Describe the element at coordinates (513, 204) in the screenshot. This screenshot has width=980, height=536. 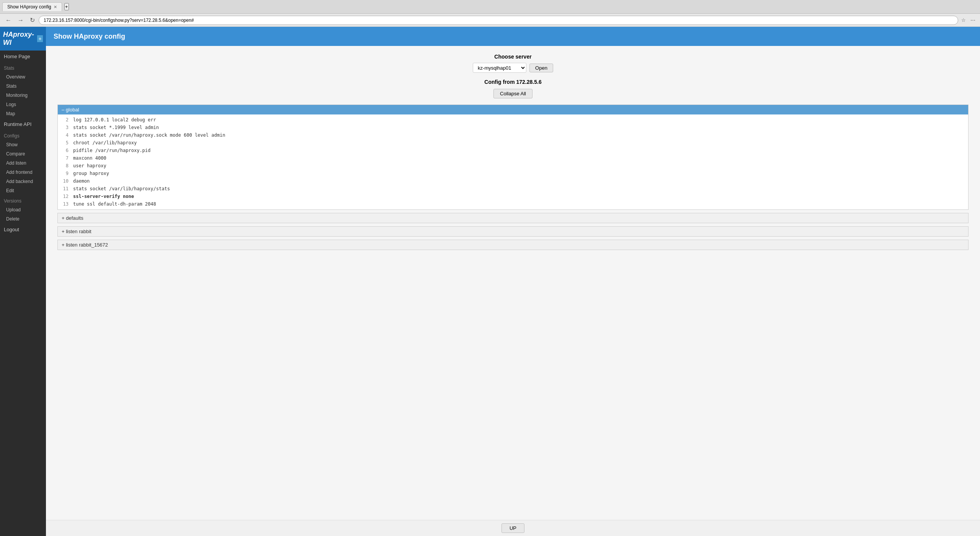
I see `config-line: 13tune ssl default-dh-param 2048` at that location.